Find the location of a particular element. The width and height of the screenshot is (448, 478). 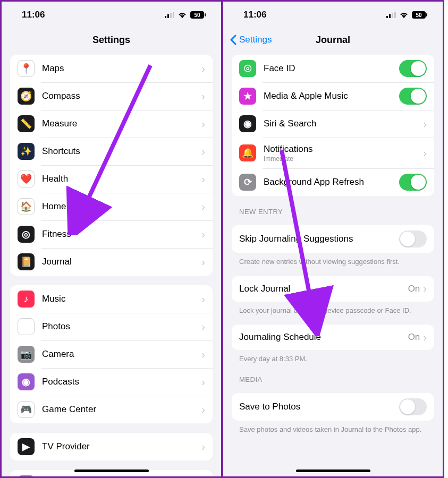

row-label: Game Center is located at coordinates (122, 409).